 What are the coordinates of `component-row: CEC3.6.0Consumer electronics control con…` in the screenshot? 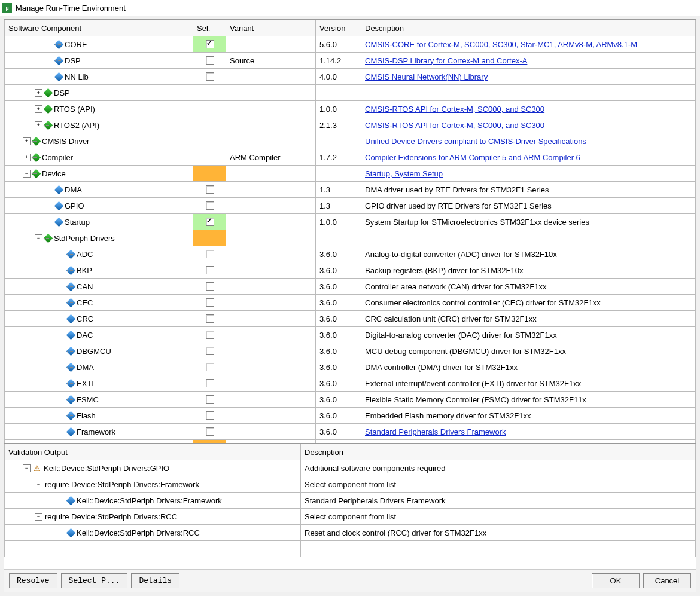 It's located at (351, 302).